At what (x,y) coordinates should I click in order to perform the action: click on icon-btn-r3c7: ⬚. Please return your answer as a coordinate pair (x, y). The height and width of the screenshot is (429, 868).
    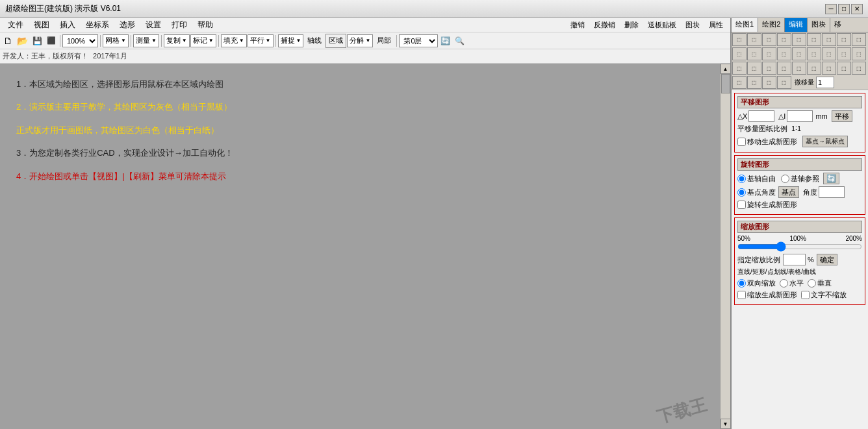
    Looking at the image, I should click on (829, 68).